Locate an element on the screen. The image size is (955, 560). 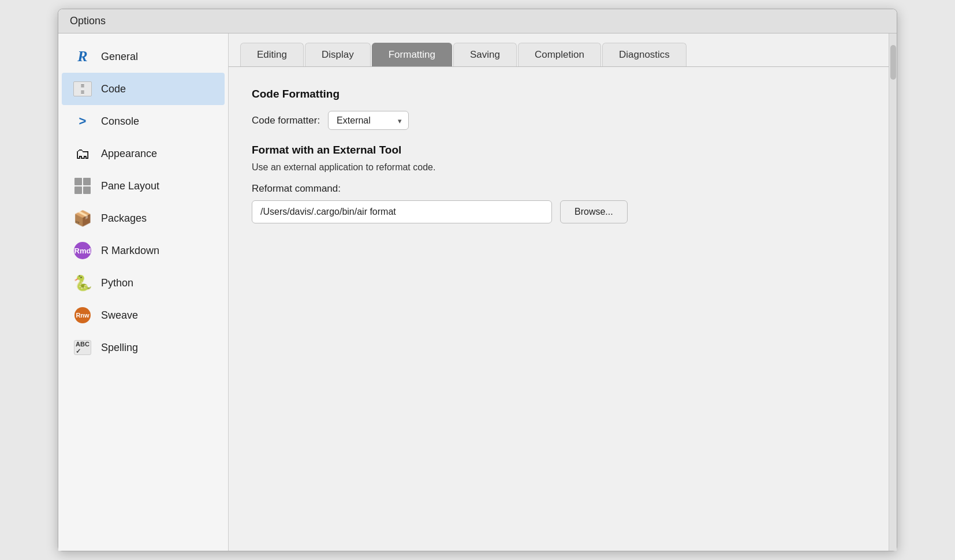
pane-layout-icon is located at coordinates (83, 186).